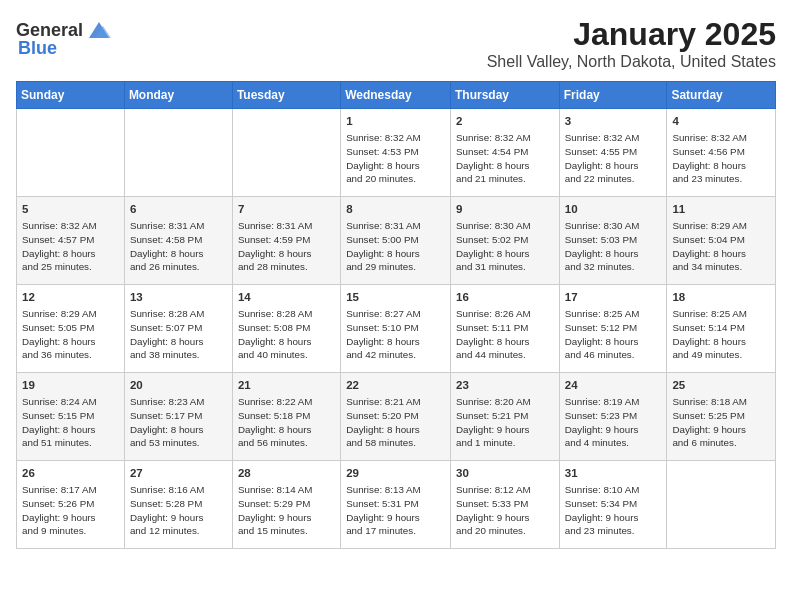 This screenshot has height=612, width=792. Describe the element at coordinates (506, 241) in the screenshot. I see `calendar-day-cell: 9Sunrise: 8:30 AM Sunset: 5:02 PM Daylig…` at that location.